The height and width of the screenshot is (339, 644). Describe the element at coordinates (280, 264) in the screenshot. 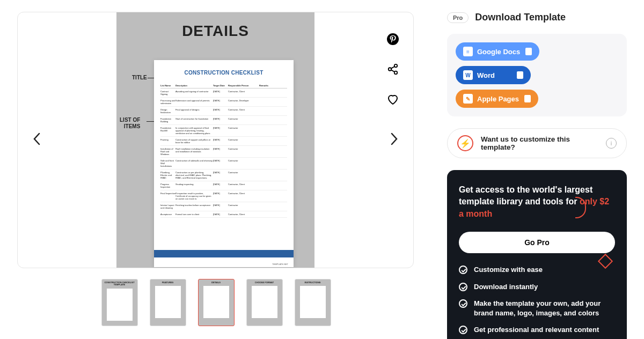

I see `watermark: TEMPLATE.NET` at that location.